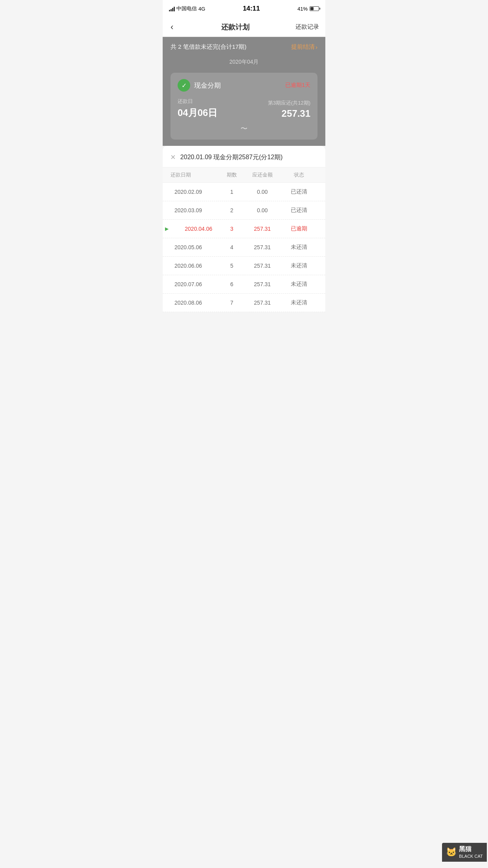 The height and width of the screenshot is (868, 488). What do you see at coordinates (244, 108) in the screenshot?
I see `loan-detail-row: 还款日 04月06日 第3期应还(共12期) 257.31` at bounding box center [244, 108].